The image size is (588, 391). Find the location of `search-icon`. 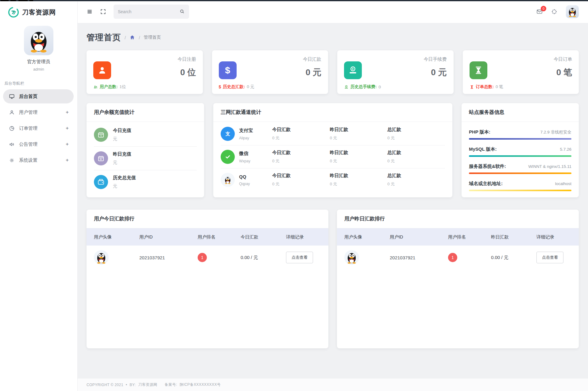

search-icon is located at coordinates (182, 12).